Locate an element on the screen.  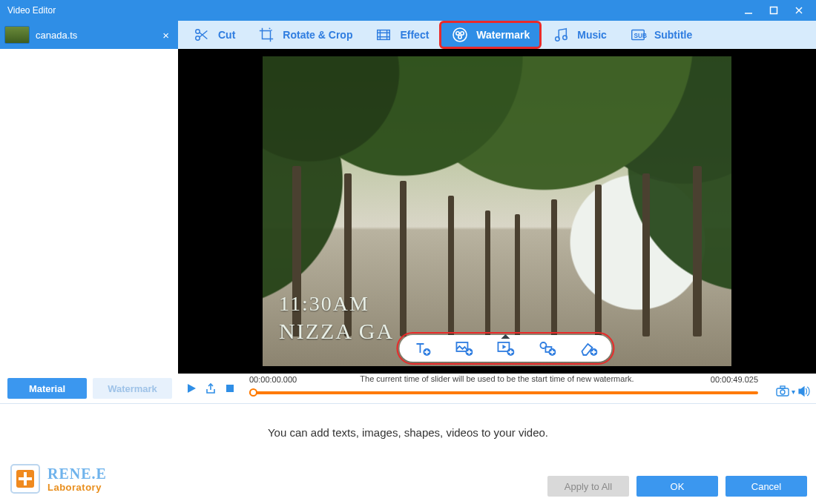
tab-watermark: Watermark is located at coordinates (132, 388).